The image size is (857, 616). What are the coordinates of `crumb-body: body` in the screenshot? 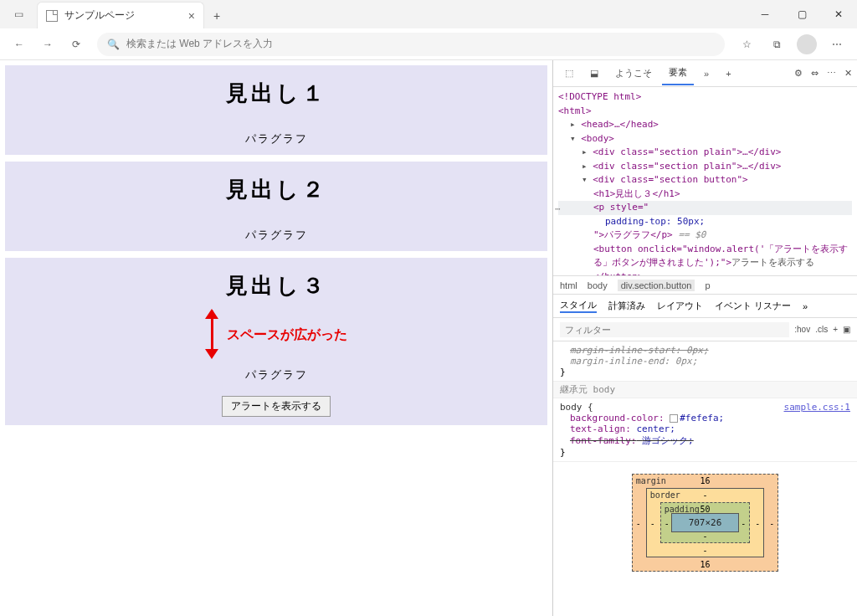 It's located at (598, 285).